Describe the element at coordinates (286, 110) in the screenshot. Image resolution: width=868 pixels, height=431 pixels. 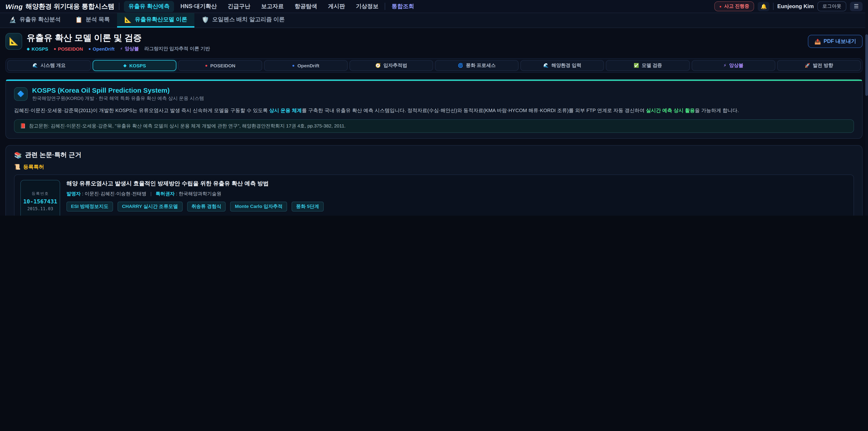
I see `kosps-highlight-operation: 상시 운용 체계` at that location.